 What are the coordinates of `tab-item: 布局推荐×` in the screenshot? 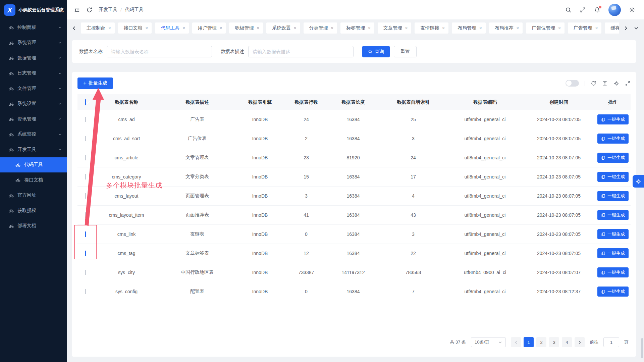 It's located at (506, 28).